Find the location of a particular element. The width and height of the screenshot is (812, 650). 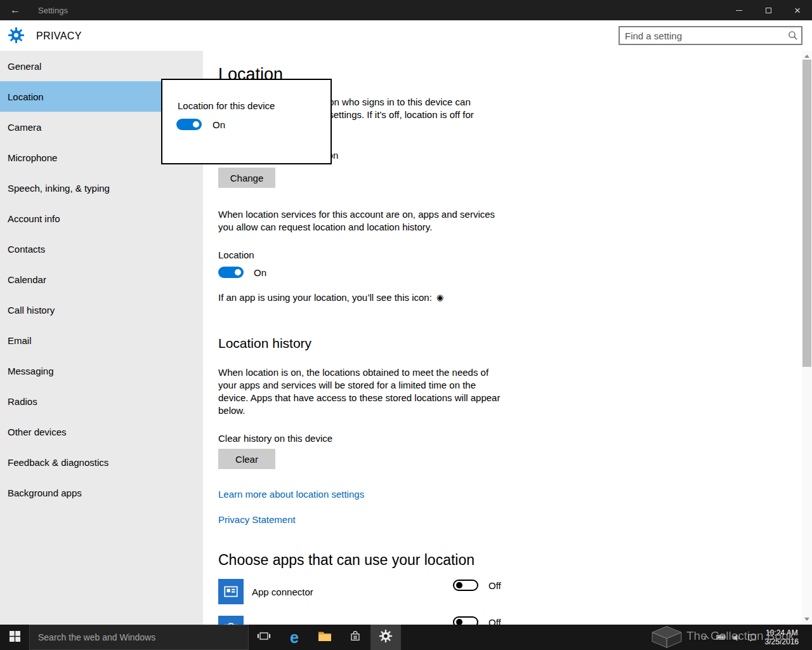

settings-search-box is located at coordinates (710, 36).